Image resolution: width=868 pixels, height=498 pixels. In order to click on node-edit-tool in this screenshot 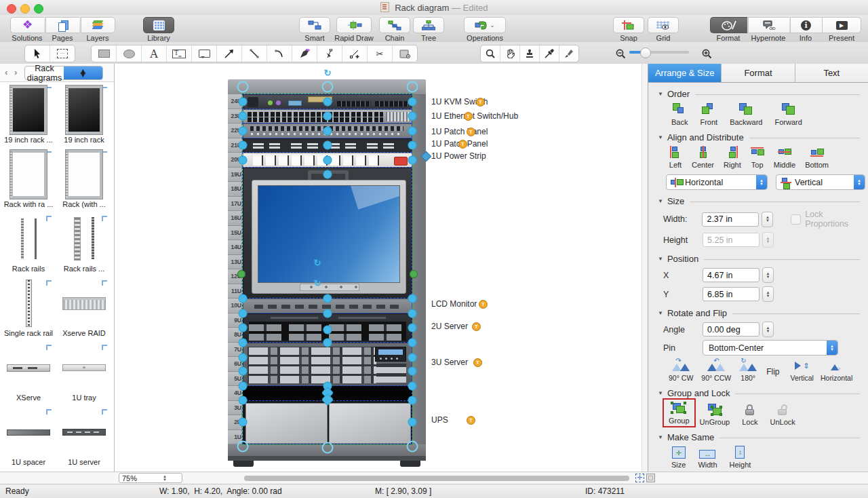, I will do `click(330, 54)`.